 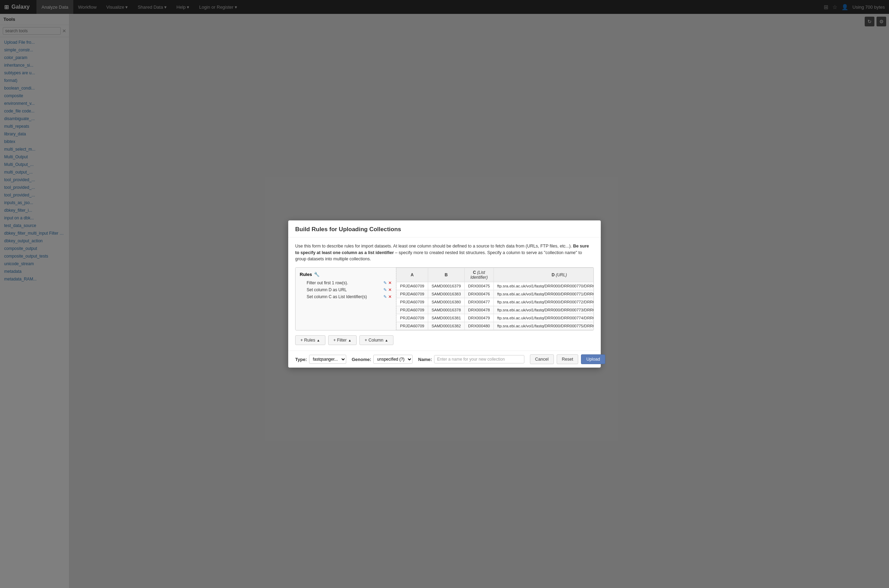 I want to click on cell-2-3: ftp.sra.ebi.ac.uk/vol1/fastq/DRR000/DRR0…, so click(x=544, y=302).